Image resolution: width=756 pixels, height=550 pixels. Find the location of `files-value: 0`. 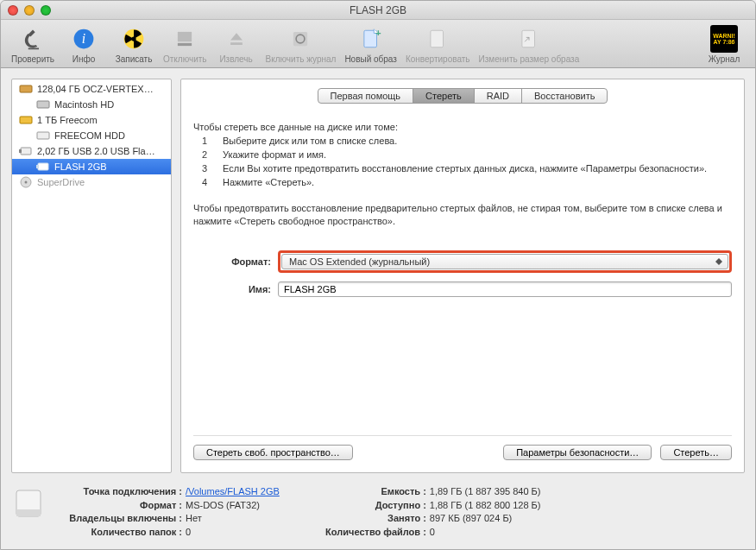

files-value: 0 is located at coordinates (432, 532).